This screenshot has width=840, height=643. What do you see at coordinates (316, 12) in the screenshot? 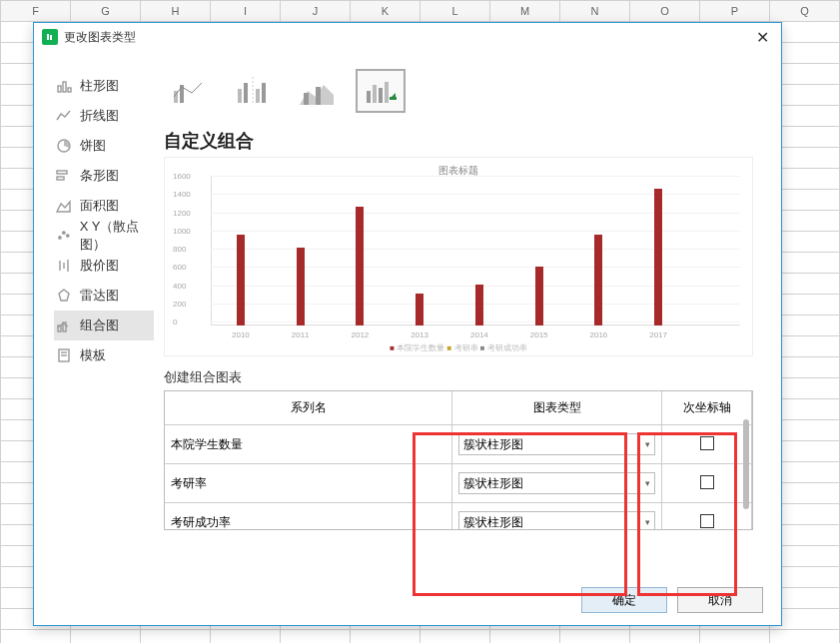
I see `column-header: J` at bounding box center [316, 12].